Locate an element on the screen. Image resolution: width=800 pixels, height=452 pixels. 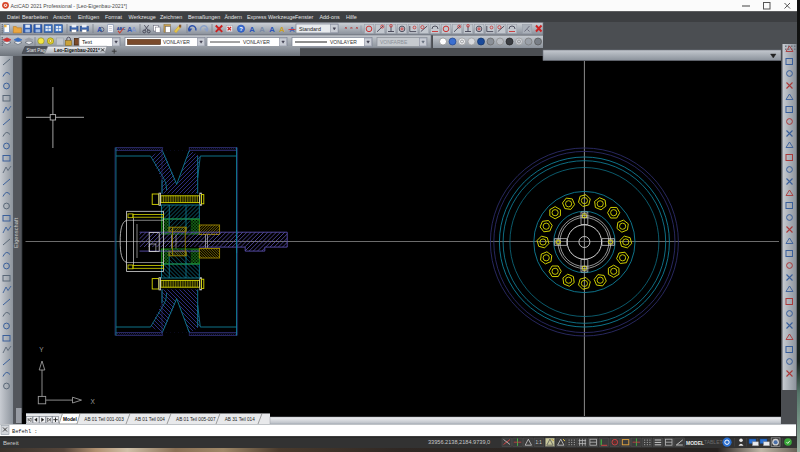
svg-text: Express Werkzeuge is located at coordinates (271, 17).